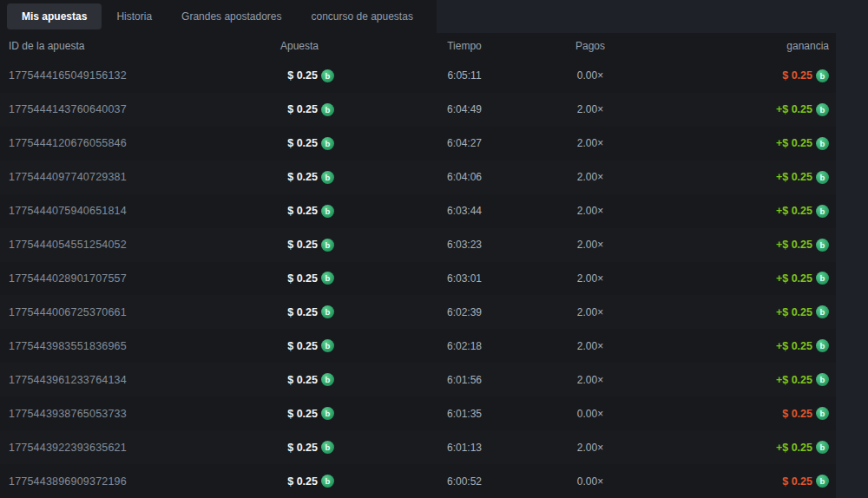 The height and width of the screenshot is (498, 868). What do you see at coordinates (418, 109) in the screenshot?
I see `table-row: 1775444143760640037 $ 0.25 b 6:04:49 2.0…` at bounding box center [418, 109].